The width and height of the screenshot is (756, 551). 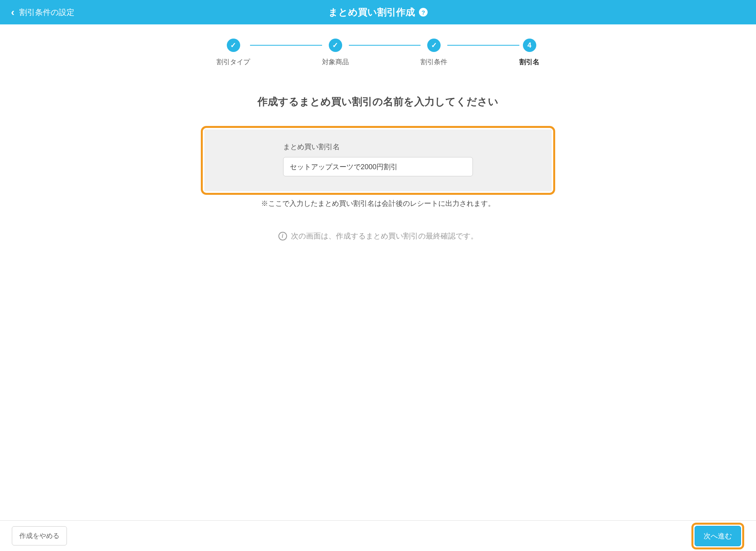 What do you see at coordinates (378, 12) in the screenshot?
I see `app-header: ‹ 割引条件の設定 まとめ買い割引作成 ?` at bounding box center [378, 12].